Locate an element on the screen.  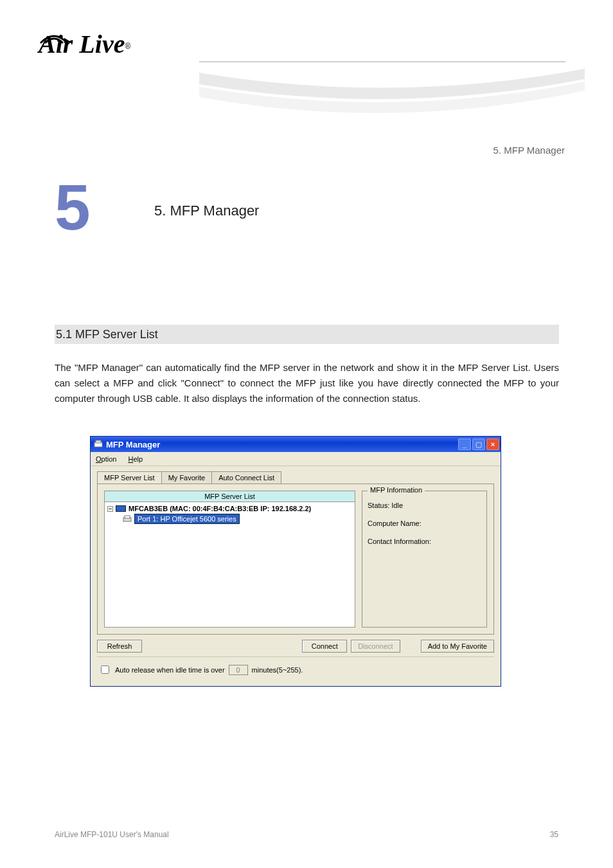
app-icon is located at coordinates (98, 444).